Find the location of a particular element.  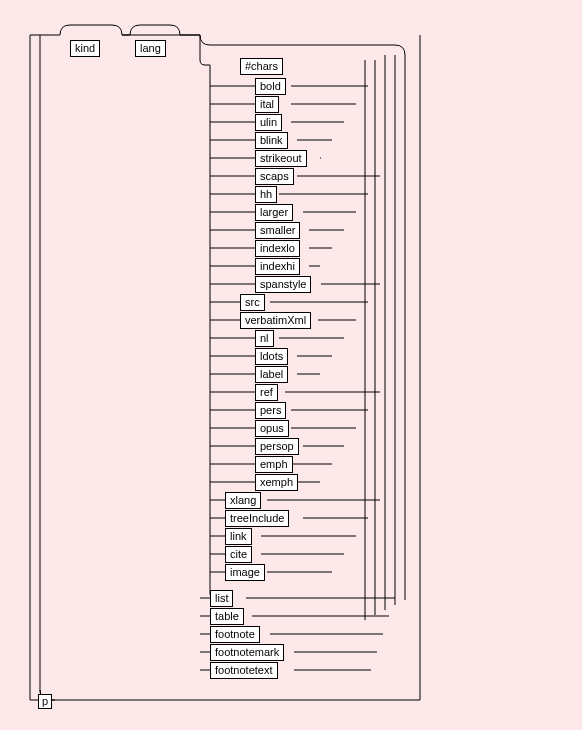

node-scaps: scaps is located at coordinates (274, 176).